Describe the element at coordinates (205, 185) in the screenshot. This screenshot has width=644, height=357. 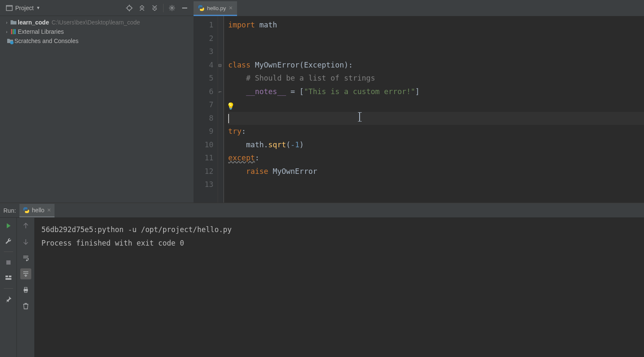
I see `line-number: 13` at that location.